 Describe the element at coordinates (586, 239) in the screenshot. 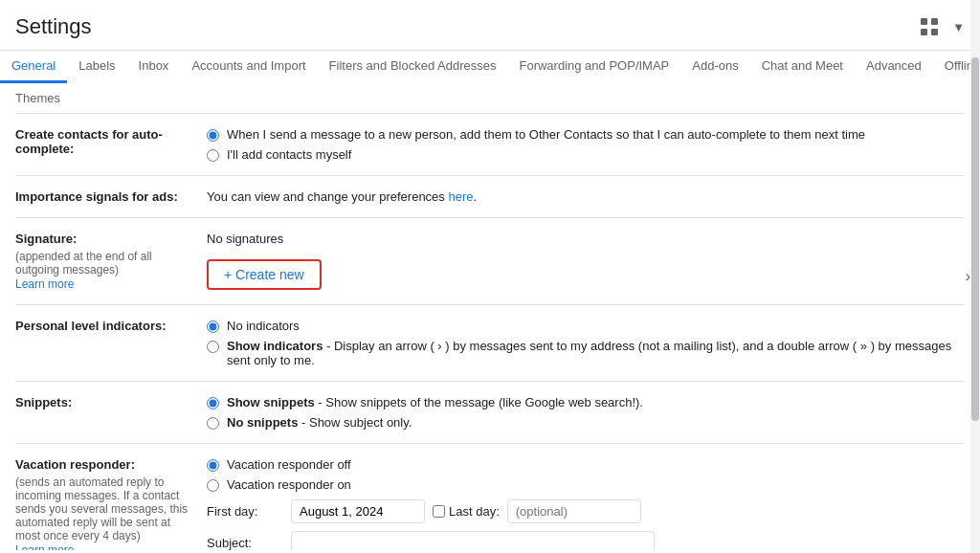

I see `no-signatures-text: No signatures` at that location.